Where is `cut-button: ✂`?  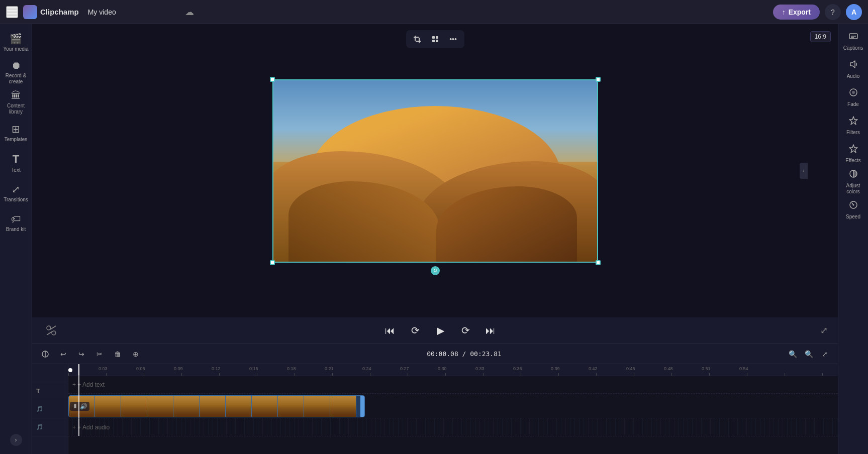
cut-button: ✂ is located at coordinates (100, 354).